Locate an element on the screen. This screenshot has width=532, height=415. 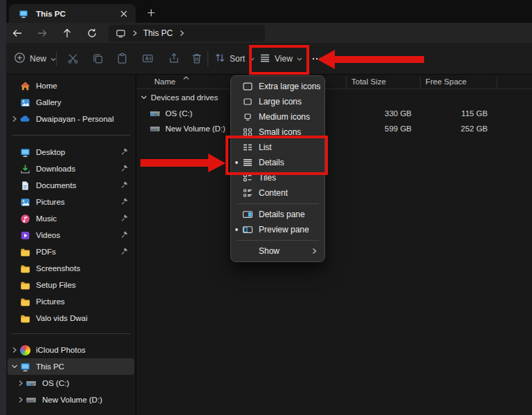
tab-this-pc: This PC is located at coordinates (72, 14).